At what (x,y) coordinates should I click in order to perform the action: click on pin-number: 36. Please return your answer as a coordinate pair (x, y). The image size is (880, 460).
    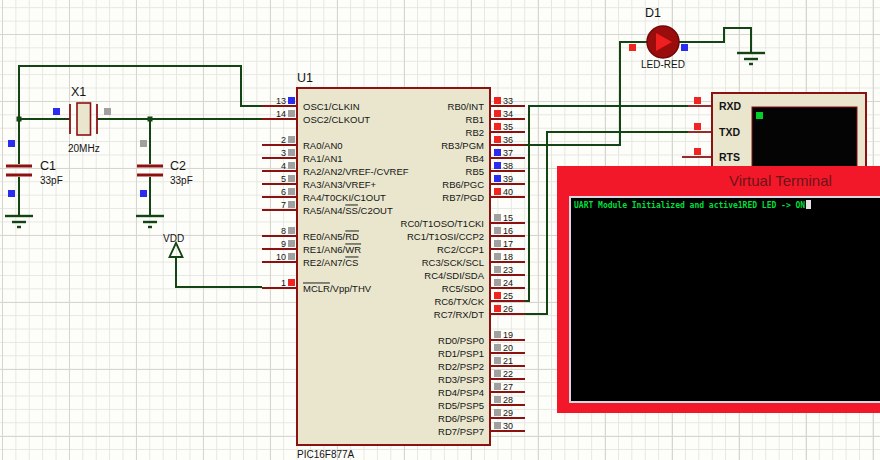
    Looking at the image, I should click on (508, 140).